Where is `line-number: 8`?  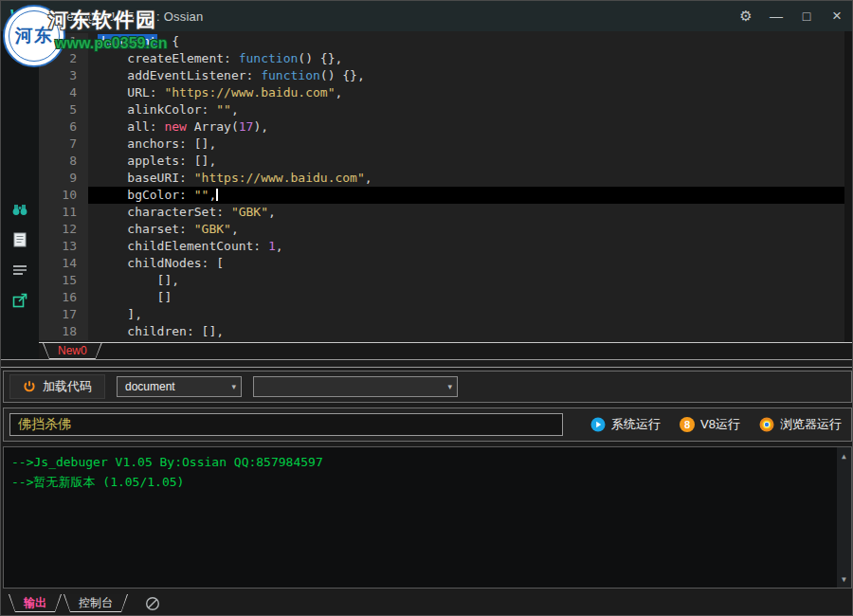 line-number: 8 is located at coordinates (64, 161).